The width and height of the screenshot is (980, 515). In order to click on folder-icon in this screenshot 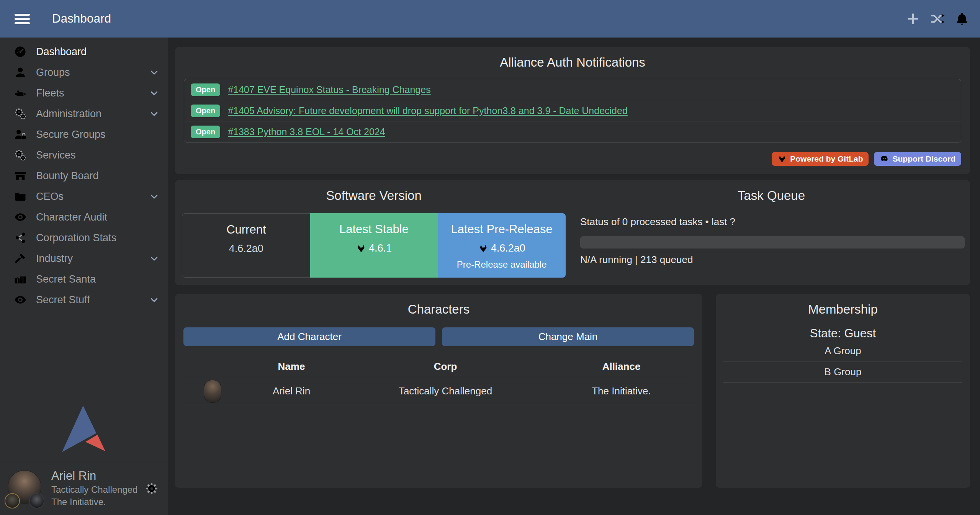, I will do `click(20, 196)`.